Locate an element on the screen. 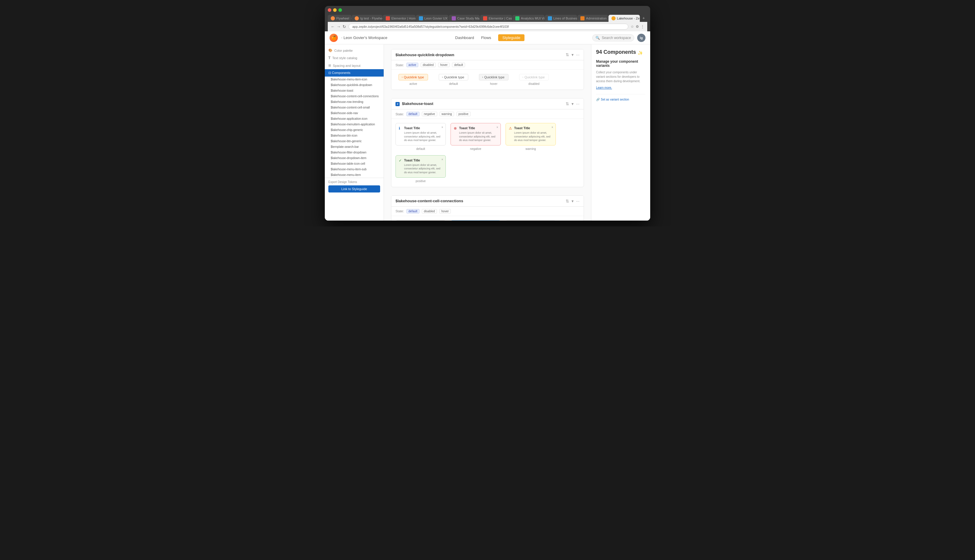 The height and width of the screenshot is (560, 975). tab-elementor-home: Elementor | Hom... × is located at coordinates (399, 18).